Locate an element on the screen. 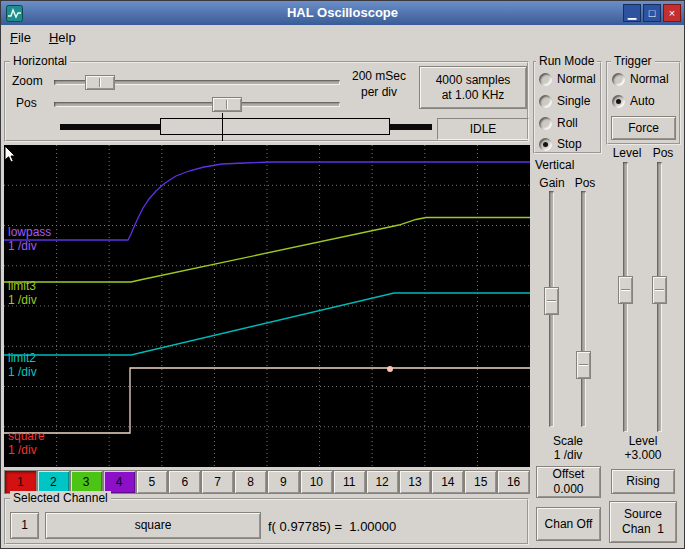 The image size is (685, 549). run-mode-roll-radio: Roll is located at coordinates (558, 123).